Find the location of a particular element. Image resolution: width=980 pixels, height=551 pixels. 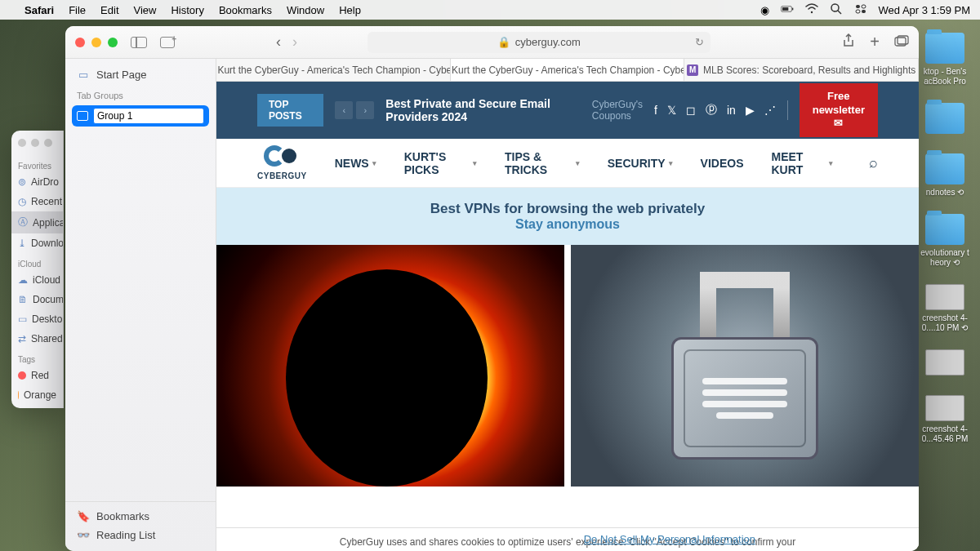

app-menu: Safari is located at coordinates (39, 10).